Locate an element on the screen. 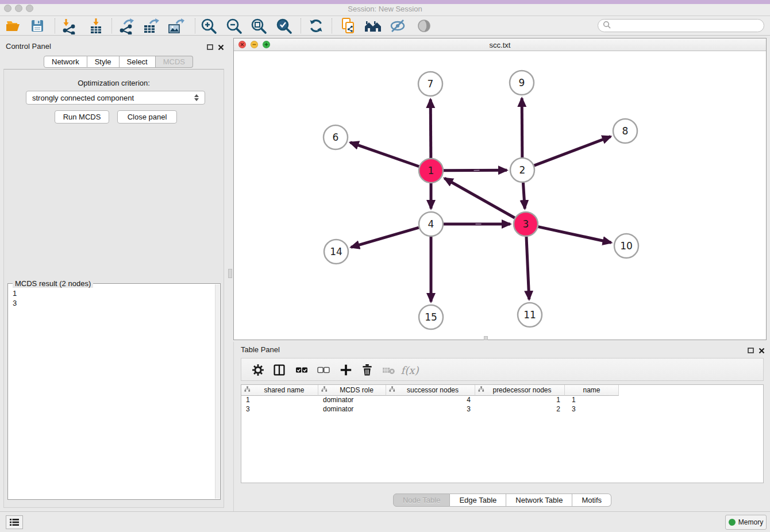 Image resolution: width=770 pixels, height=532 pixels. run-mcds-button: Run MCDS is located at coordinates (82, 117).